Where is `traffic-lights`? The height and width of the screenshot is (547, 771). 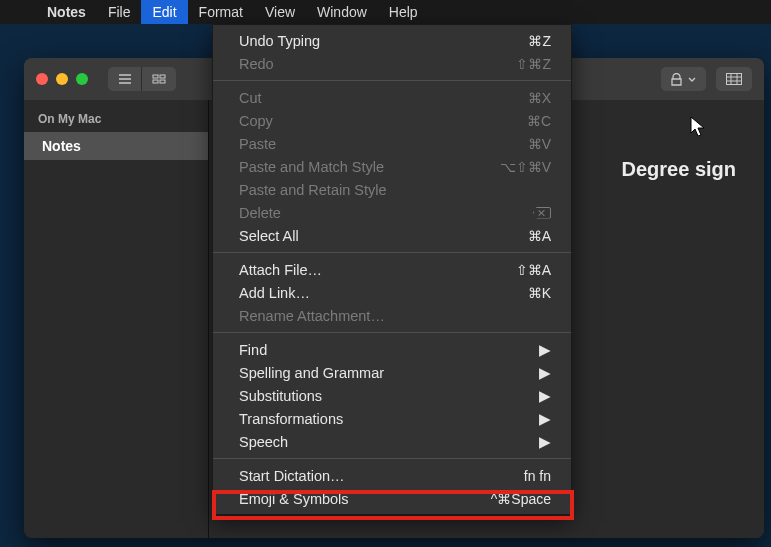
traffic-lights is located at coordinates (62, 79).